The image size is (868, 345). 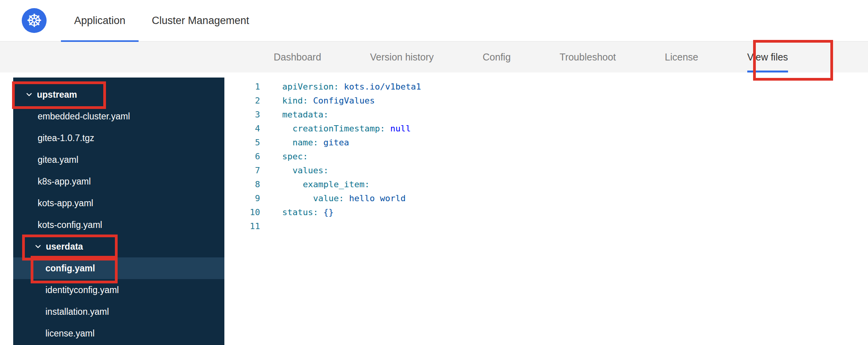 What do you see at coordinates (546, 171) in the screenshot?
I see `code-line: 7 values:` at bounding box center [546, 171].